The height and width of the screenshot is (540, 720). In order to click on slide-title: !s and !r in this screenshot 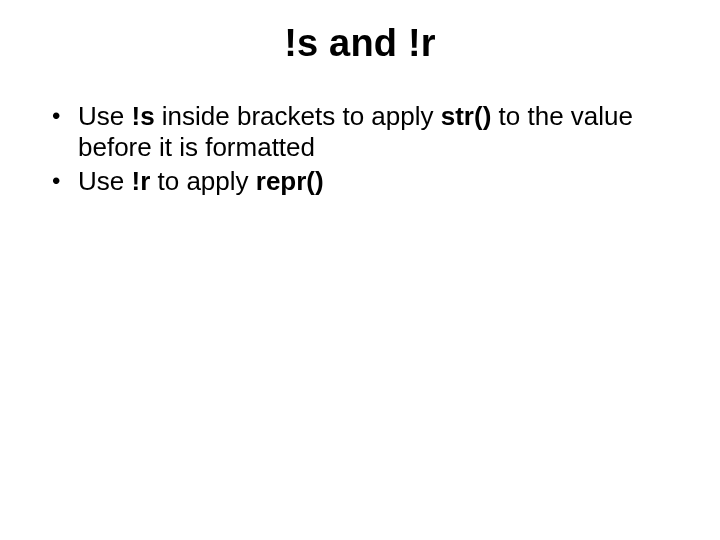, I will do `click(360, 32)`.